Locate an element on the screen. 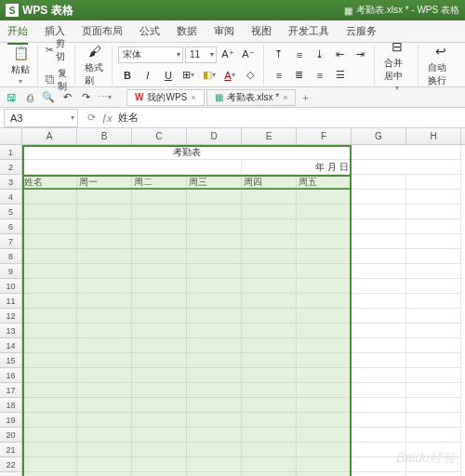 This screenshot has width=465, height=476. cut-button: ✂剪切 is located at coordinates (58, 50).